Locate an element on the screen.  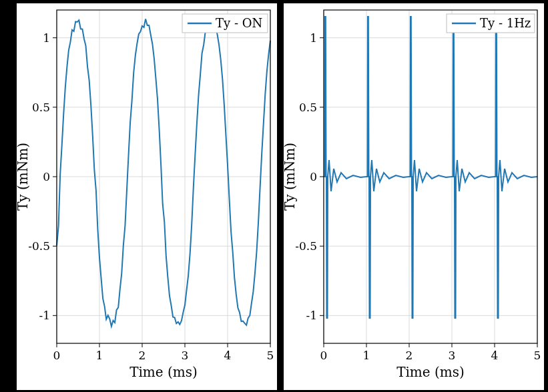
left-xticklabels: 0 1 2 3 4 5 is located at coordinates (164, 355).